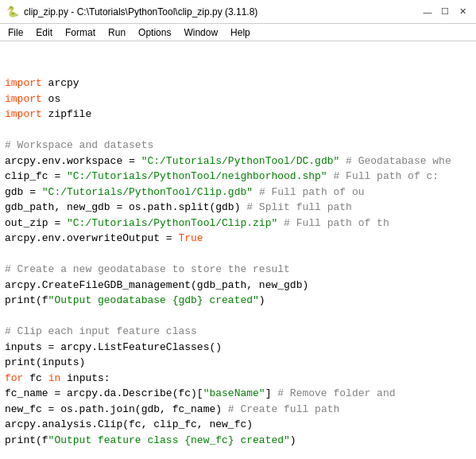 Image resolution: width=476 pixels, height=459 pixels. I want to click on code-line: print(inputs), so click(238, 363).